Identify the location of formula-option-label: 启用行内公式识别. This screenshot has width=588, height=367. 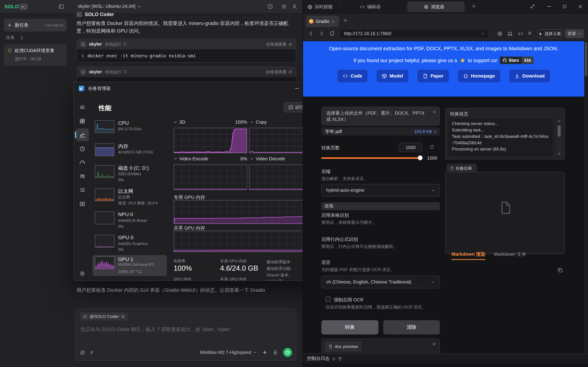
(340, 239).